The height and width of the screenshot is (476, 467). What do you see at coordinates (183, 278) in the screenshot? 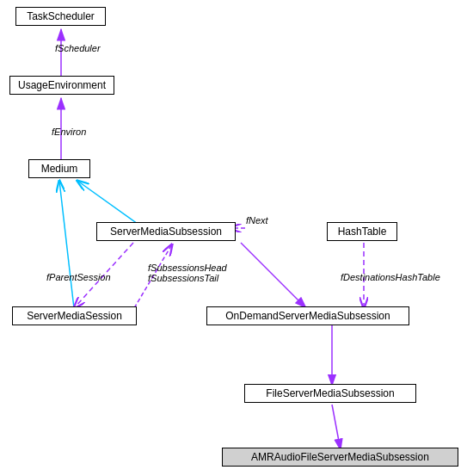
I see `f-subsessions-tail-label: fSubsessionsTail` at bounding box center [183, 278].